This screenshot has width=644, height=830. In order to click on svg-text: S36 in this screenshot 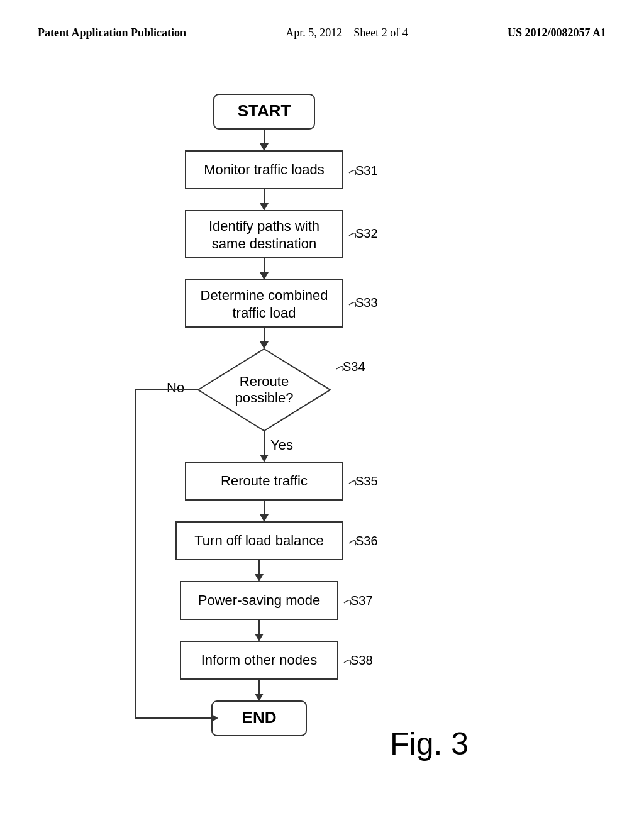, I will do `click(367, 541)`.